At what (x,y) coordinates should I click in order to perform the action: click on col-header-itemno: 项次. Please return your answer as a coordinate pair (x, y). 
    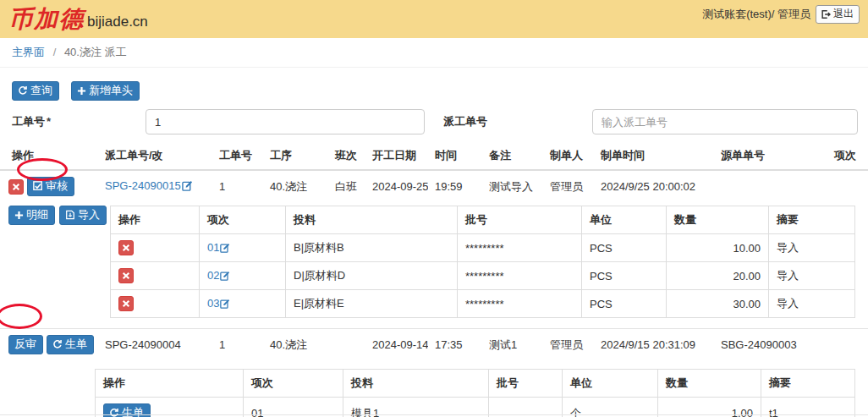
    Looking at the image, I should click on (844, 156).